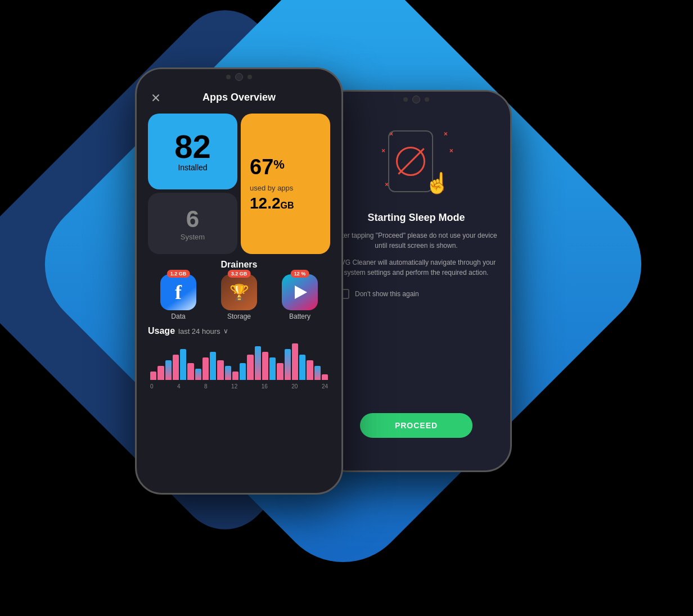 This screenshot has height=616, width=693. What do you see at coordinates (384, 151) in the screenshot?
I see `x-mark-3: ×` at bounding box center [384, 151].